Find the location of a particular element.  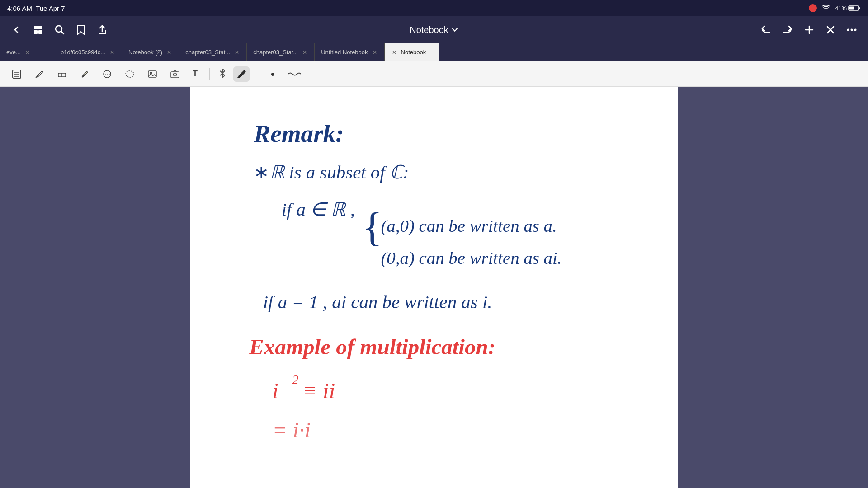

svg-text:if a = 1 , ai can be writte: if a = 1 , ai can be written as i. is located at coordinates (378, 302).